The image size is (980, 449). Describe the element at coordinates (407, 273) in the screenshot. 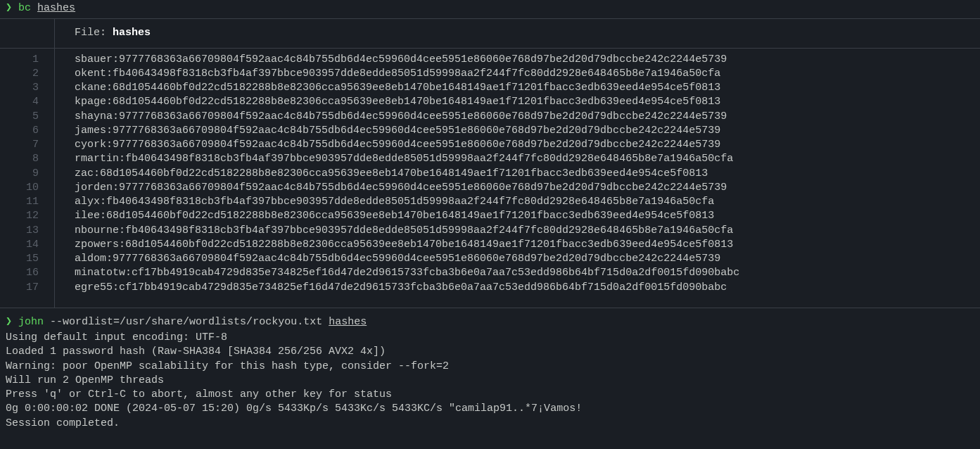

I see `file-line: minatotw:cf17bb4919cab4729d835e734825ef1…` at that location.